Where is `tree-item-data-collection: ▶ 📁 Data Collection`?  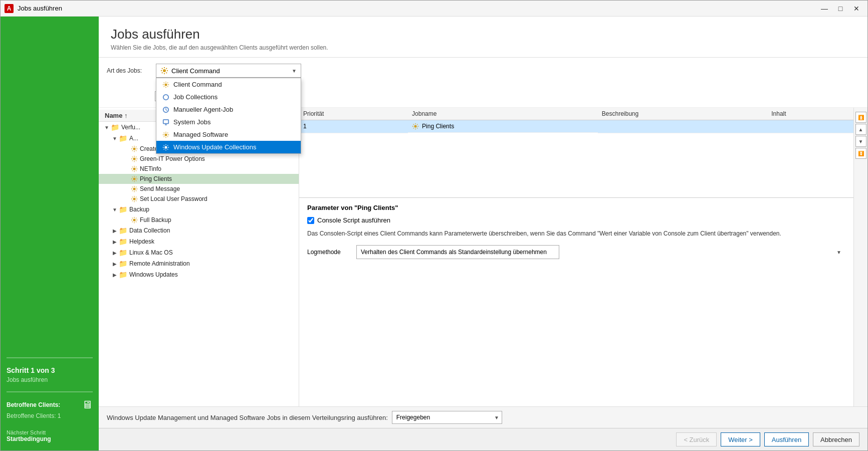
tree-item-data-collection: ▶ 📁 Data Collection is located at coordinates (198, 231).